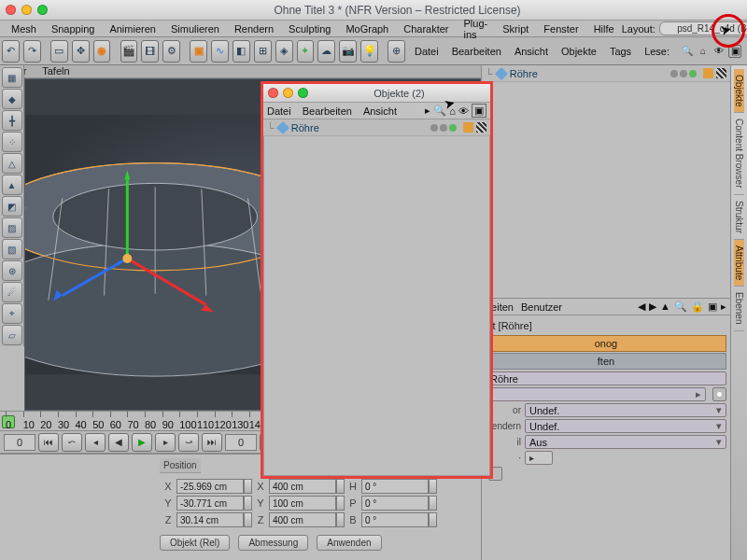  I want to click on menu-simulieren: Simulieren, so click(195, 29).